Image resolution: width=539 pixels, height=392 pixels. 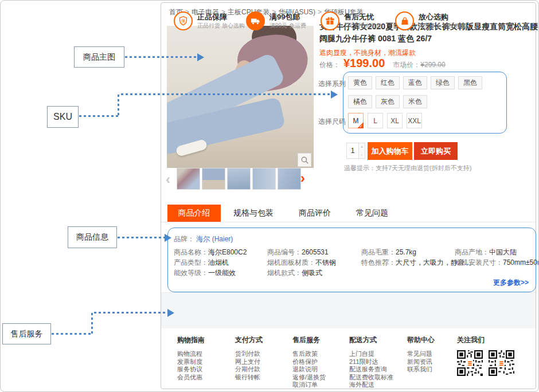 What do you see at coordinates (209, 21) in the screenshot?
I see `service-authentic: 保 正品保障 正品行货 放心选购` at bounding box center [209, 21].